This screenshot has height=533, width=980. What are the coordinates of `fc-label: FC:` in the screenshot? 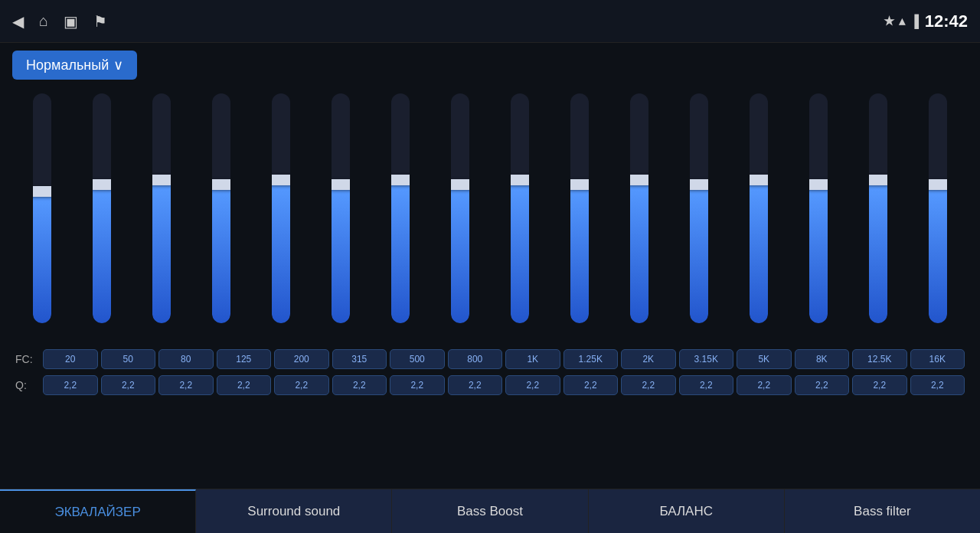 It's located at (28, 359).